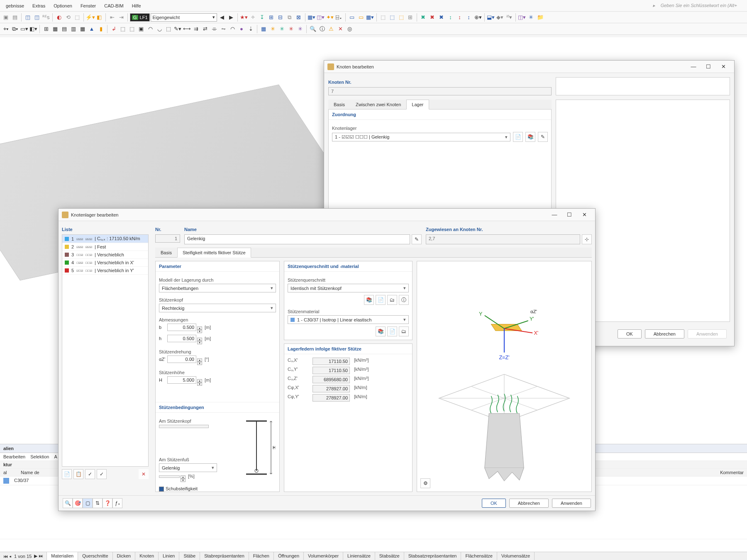  What do you see at coordinates (105, 247) in the screenshot?
I see `list-item: 2☑☑☑ ☑☑☑| Fest` at bounding box center [105, 247].